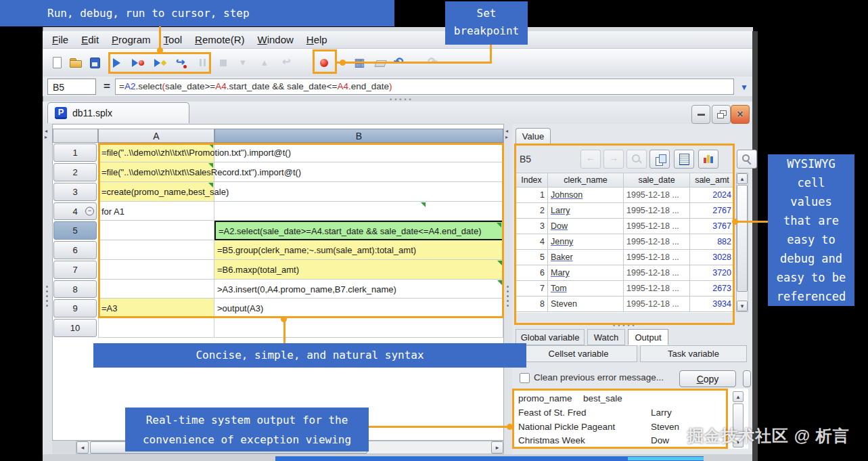 This screenshot has width=868, height=461. What do you see at coordinates (614, 159) in the screenshot?
I see `next-value-button` at bounding box center [614, 159].